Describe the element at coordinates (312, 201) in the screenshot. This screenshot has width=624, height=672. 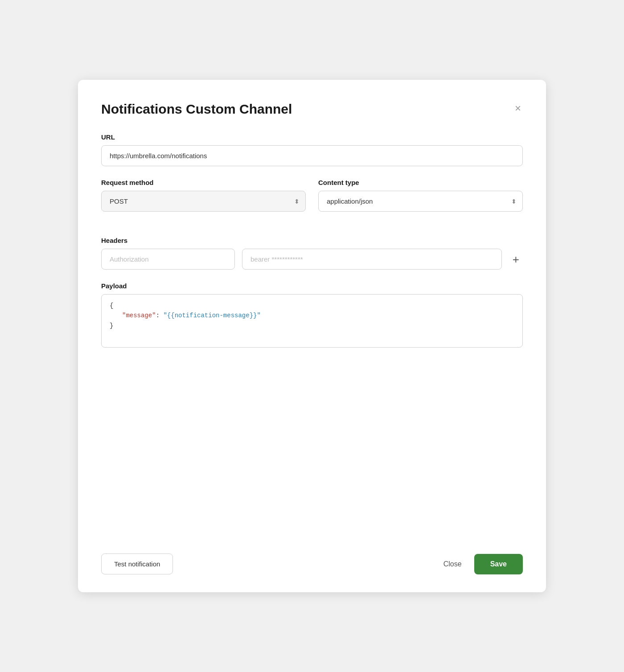
I see `method-contenttype-row: Request method POST GET PUT PATCH DELETE…` at that location.